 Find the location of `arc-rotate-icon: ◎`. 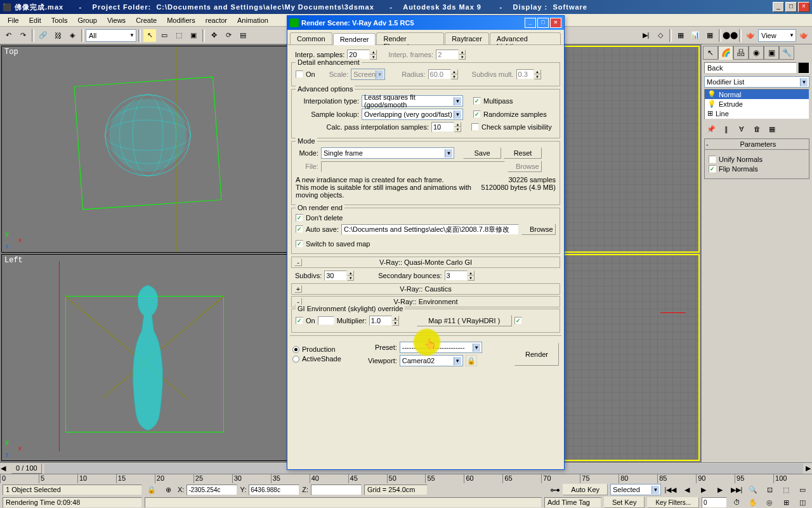

arc-rotate-icon: ◎ is located at coordinates (769, 502).